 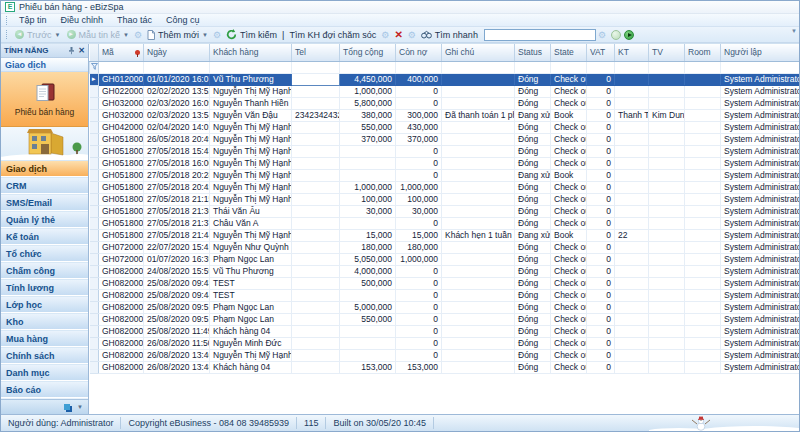 What do you see at coordinates (368, 139) in the screenshot?
I see `table-cell: 370,000` at bounding box center [368, 139].